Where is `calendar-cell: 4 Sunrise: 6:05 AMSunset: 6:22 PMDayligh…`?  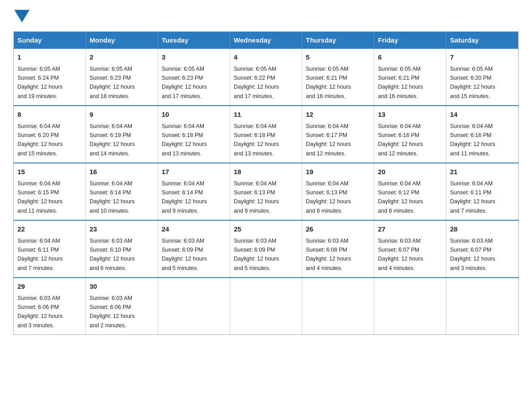
calendar-cell: 4 Sunrise: 6:05 AMSunset: 6:22 PMDayligh… is located at coordinates (266, 77).